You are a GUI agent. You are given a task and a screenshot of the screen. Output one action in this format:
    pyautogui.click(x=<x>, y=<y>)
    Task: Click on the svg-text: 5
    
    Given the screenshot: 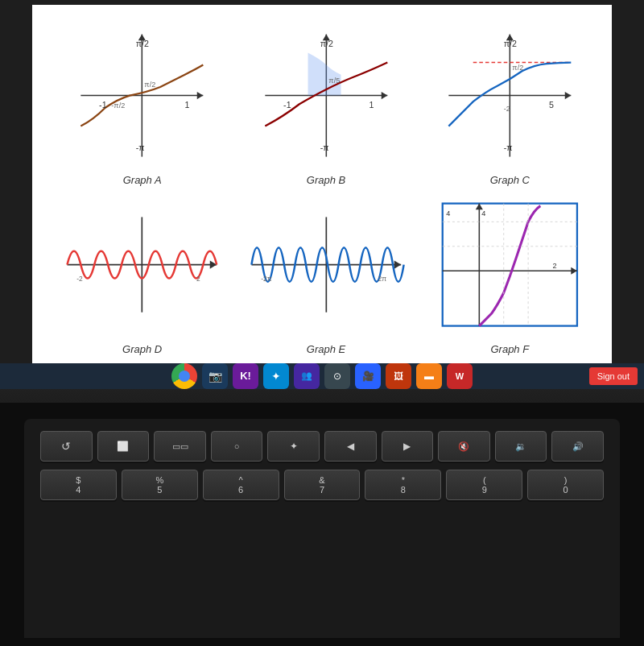 What is the action you would take?
    pyautogui.click(x=551, y=105)
    